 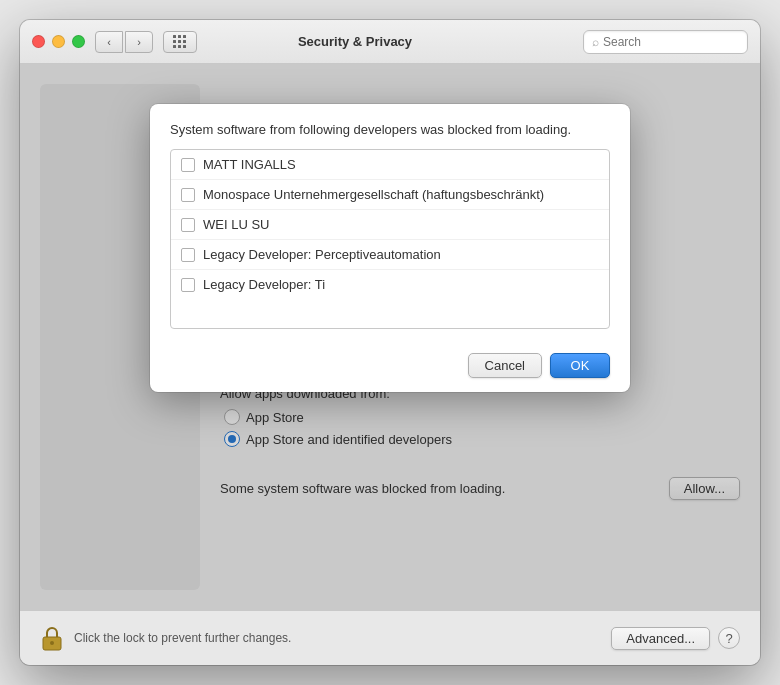 I want to click on checkbox-label-matt-ingalls: MATT INGALLS, so click(x=250, y=164).